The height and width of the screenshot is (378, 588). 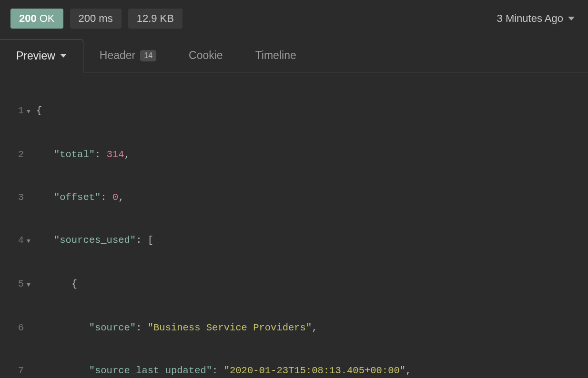 I want to click on tab-timeline-label: Timeline, so click(x=276, y=55).